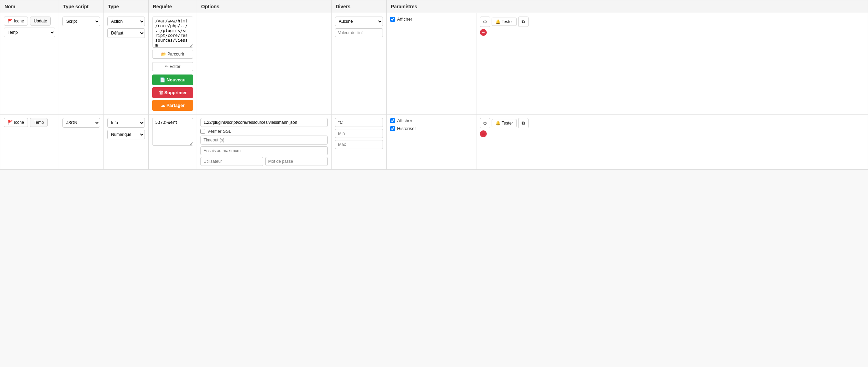 The width and height of the screenshot is (868, 367). I want to click on row1-type-select: Action, so click(126, 21).